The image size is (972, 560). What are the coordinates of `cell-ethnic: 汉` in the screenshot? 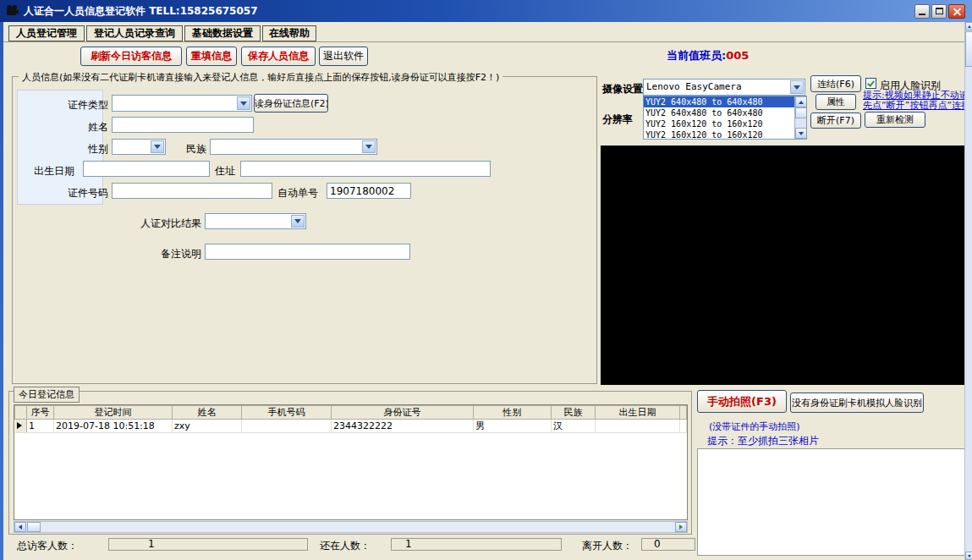 It's located at (574, 426).